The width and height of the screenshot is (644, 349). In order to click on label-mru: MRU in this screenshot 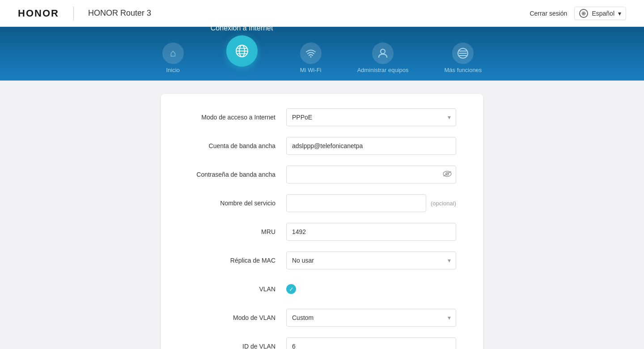, I will do `click(237, 232)`.